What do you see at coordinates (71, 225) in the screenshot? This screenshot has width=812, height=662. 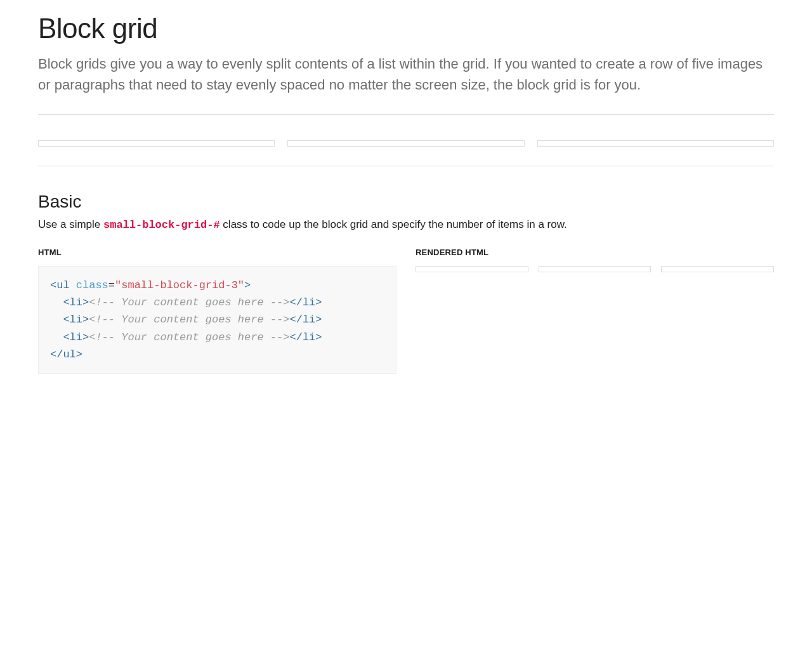 I see `basic-text-before: Use a simple` at bounding box center [71, 225].